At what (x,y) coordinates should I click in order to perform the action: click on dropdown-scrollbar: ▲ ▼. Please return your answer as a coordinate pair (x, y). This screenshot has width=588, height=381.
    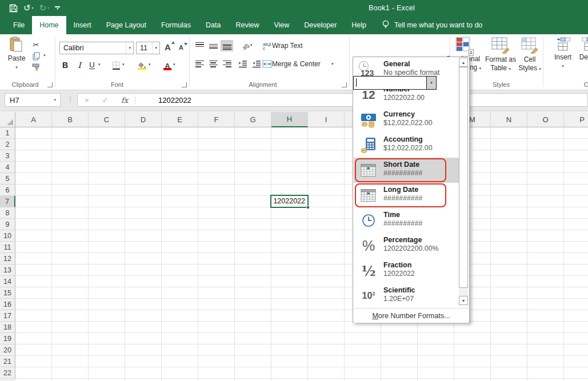
    Looking at the image, I should click on (463, 182).